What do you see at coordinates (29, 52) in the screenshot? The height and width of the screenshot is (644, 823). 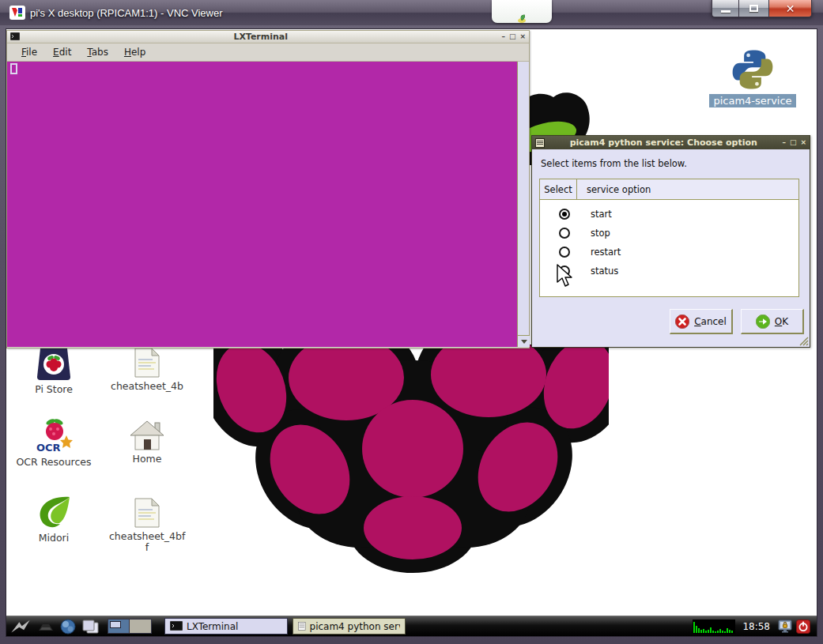 I see `menu-file: File` at bounding box center [29, 52].